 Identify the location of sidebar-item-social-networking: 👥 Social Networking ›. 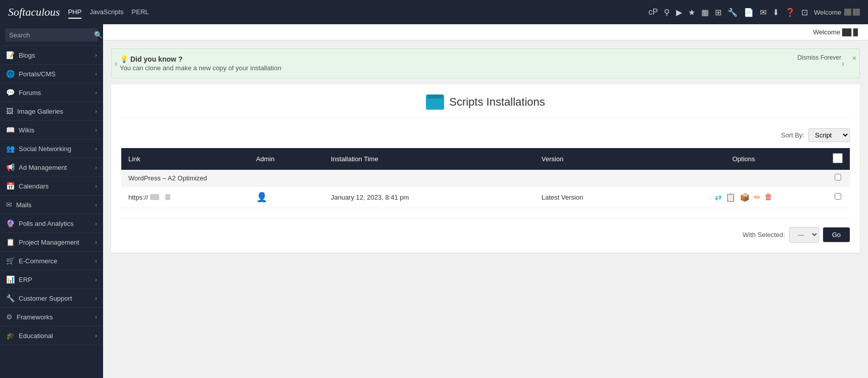
(52, 149).